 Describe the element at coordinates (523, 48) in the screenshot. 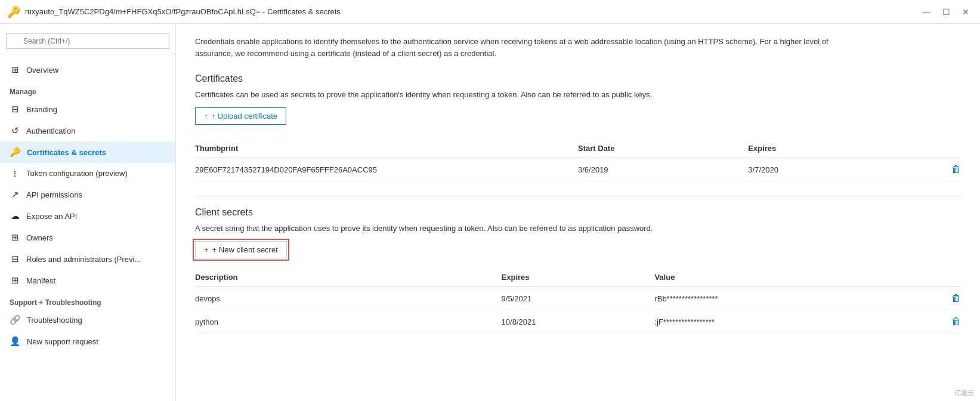

I see `intro-description: Credentials enable applications to ident…` at that location.